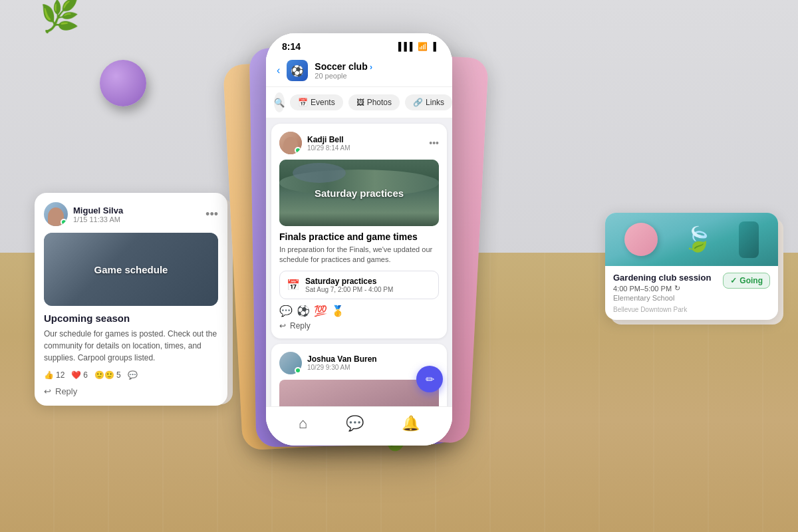 The height and width of the screenshot is (532, 798). I want to click on group-emoji: ⚽, so click(297, 70).